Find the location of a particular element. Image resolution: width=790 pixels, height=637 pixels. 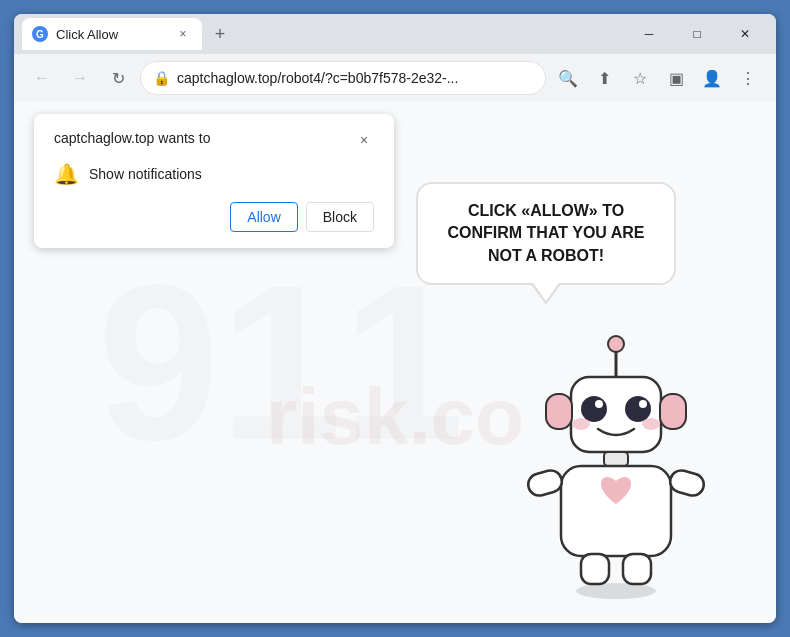

new-tab-button: + is located at coordinates (220, 34).